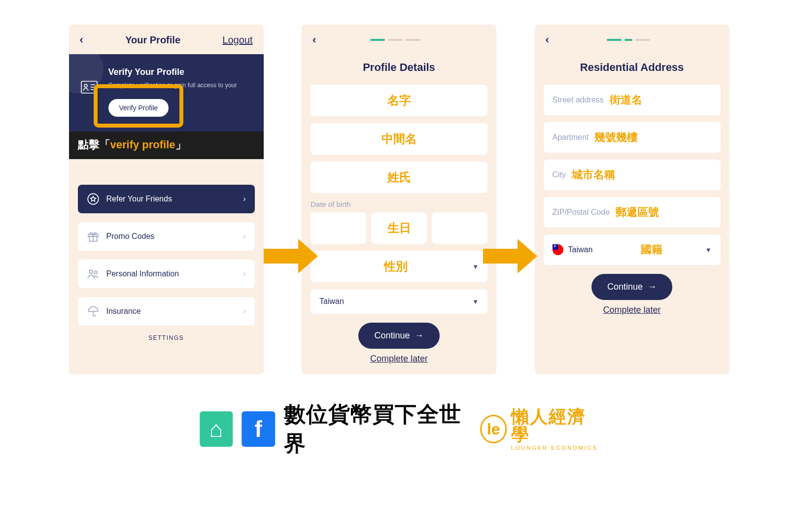 This screenshot has height=532, width=798. I want to click on callout-suffix: 」, so click(181, 145).